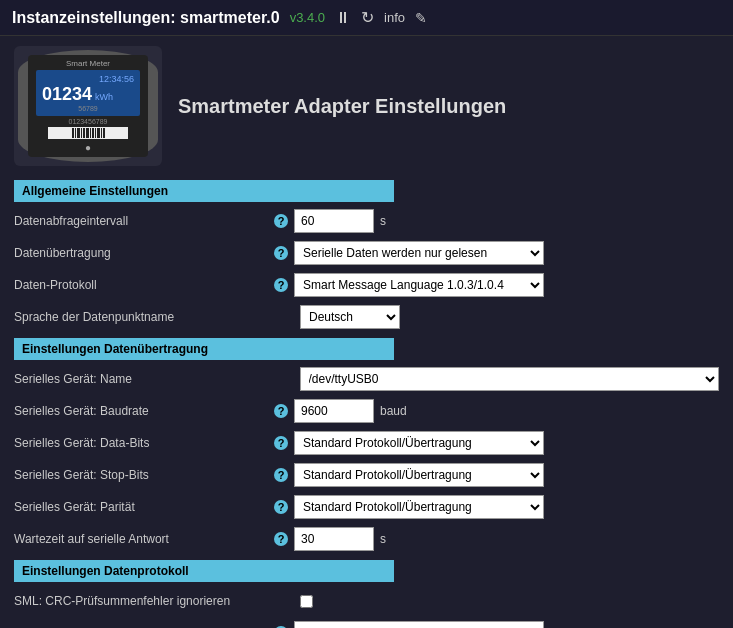 The height and width of the screenshot is (628, 733). Describe the element at coordinates (366, 285) in the screenshot. I see `row-protocol: Daten-Protokoll ? Smart Message Language…` at that location.